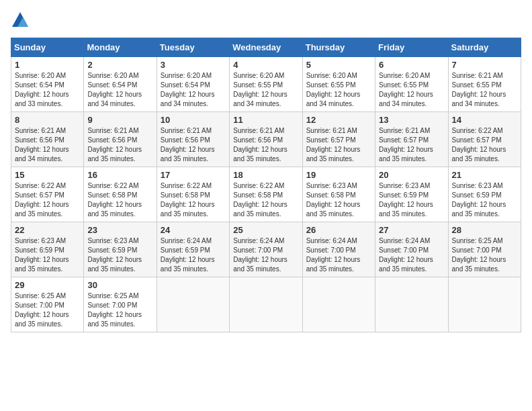 This screenshot has height=411, width=532. What do you see at coordinates (112, 85) in the screenshot?
I see `sunset-label: Sunset: 6:54 PM` at bounding box center [112, 85].